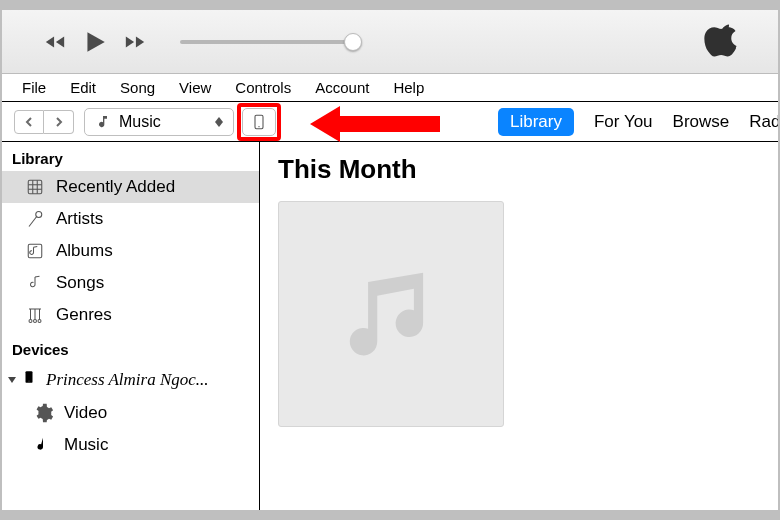 This screenshot has height=520, width=780. I want to click on menu-edit: Edit, so click(83, 88).